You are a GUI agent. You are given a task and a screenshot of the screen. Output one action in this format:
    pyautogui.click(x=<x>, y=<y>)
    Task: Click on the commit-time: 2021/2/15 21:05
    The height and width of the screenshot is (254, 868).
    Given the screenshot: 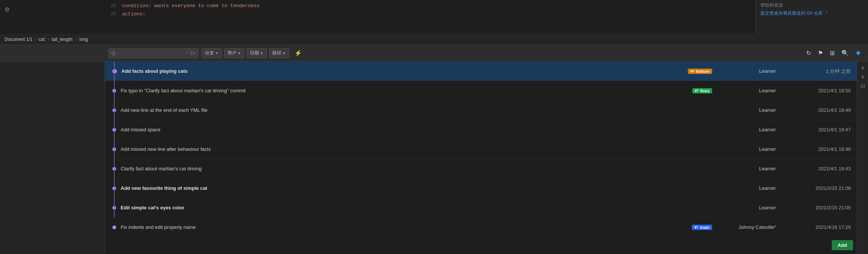 What is the action you would take?
    pyautogui.click(x=813, y=208)
    